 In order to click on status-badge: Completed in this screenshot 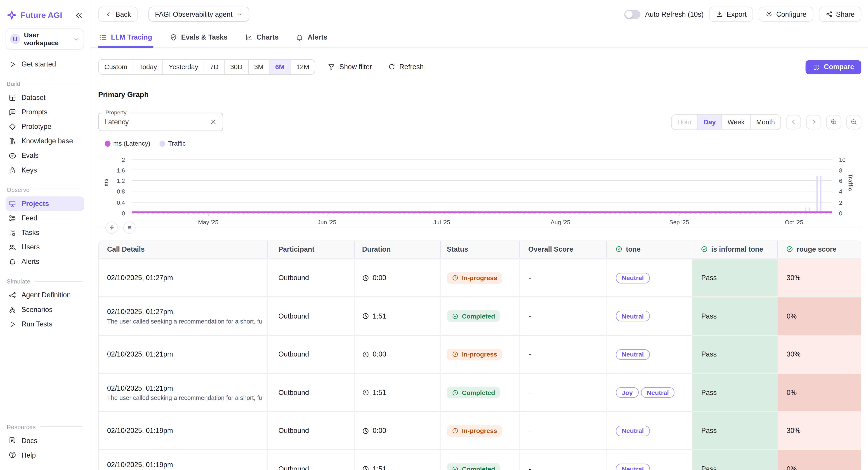, I will do `click(473, 392)`.